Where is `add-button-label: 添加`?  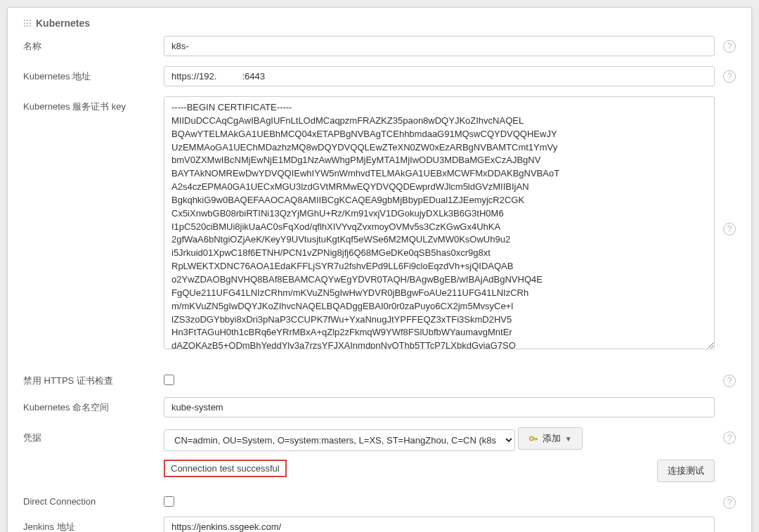
add-button-label: 添加 is located at coordinates (552, 439).